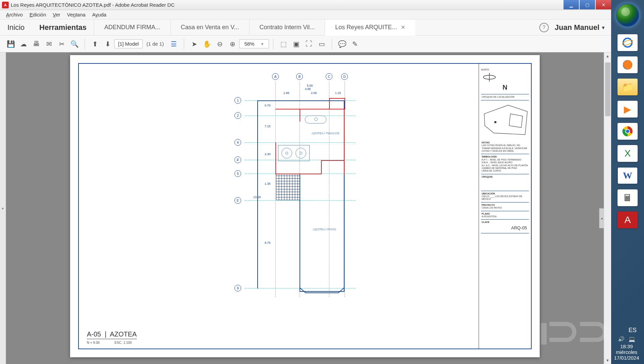  What do you see at coordinates (286, 93) in the screenshot?
I see `dim: 1.85` at bounding box center [286, 93].